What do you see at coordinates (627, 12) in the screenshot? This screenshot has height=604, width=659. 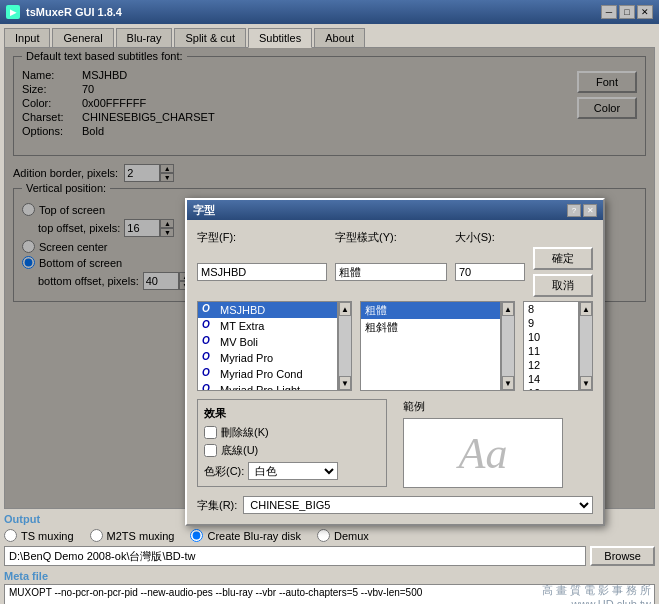 I see `maximize-button: □` at bounding box center [627, 12].